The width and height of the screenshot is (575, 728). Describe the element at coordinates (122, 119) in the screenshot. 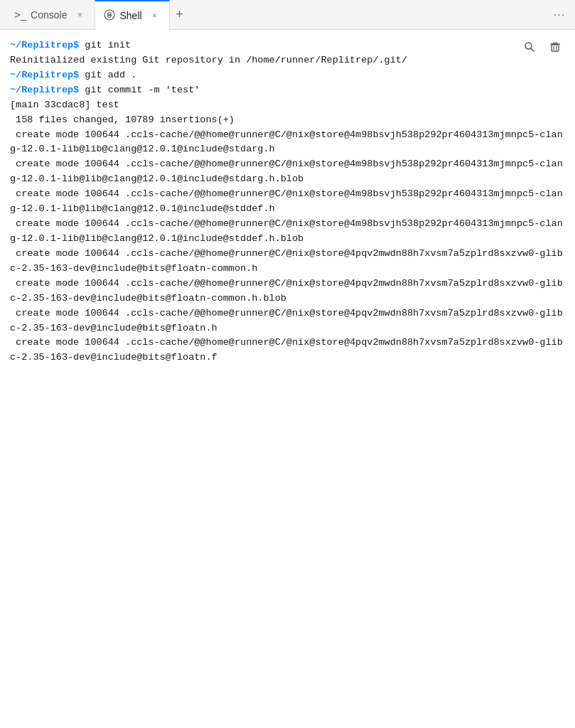

I see `output-3: 158 files changed, 10789 insertions(+)` at that location.